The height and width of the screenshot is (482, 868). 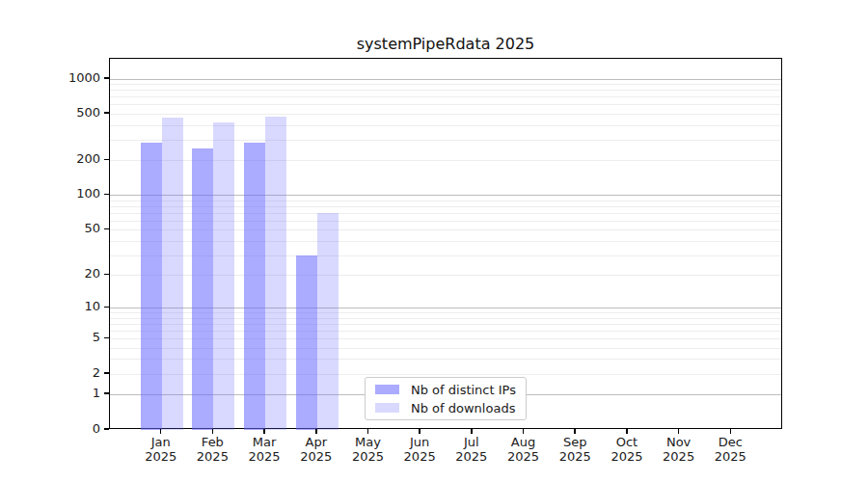 What do you see at coordinates (68, 373) in the screenshot?
I see `y-tick-label: 2` at bounding box center [68, 373].